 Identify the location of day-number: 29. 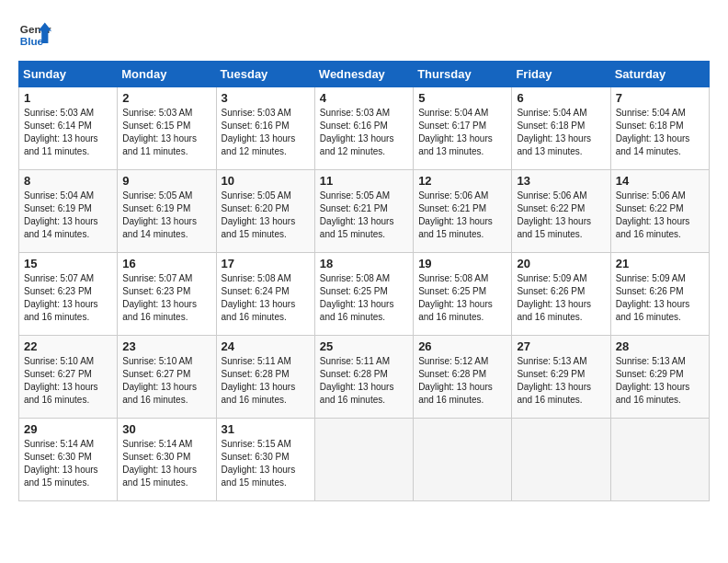
(68, 429).